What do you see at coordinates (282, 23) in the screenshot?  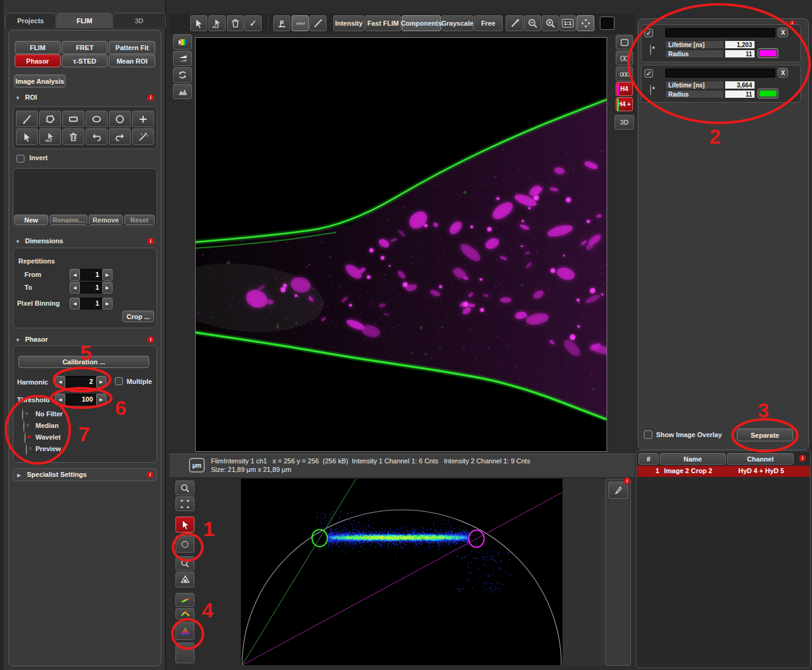 I see `scalebar-tool-button` at bounding box center [282, 23].